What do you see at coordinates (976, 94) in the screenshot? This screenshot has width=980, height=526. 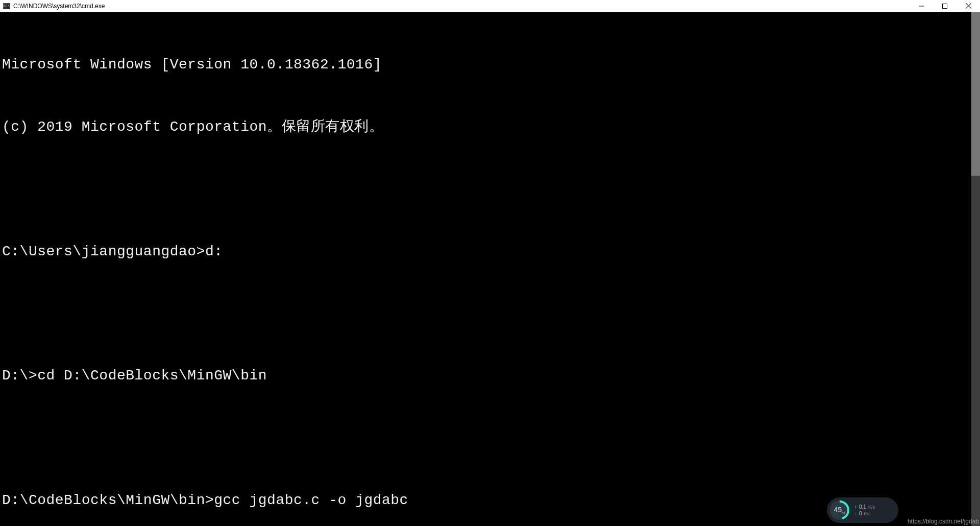 I see `scrollbar-thumb` at bounding box center [976, 94].